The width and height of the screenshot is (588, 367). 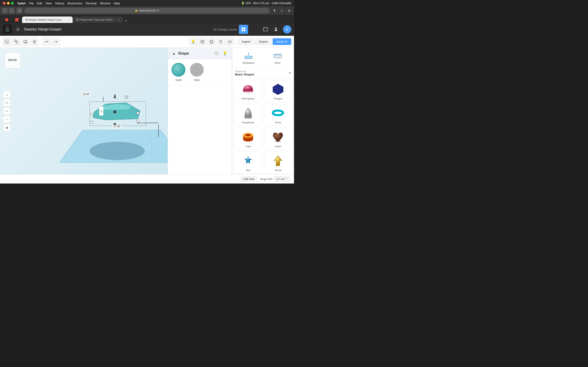 What do you see at coordinates (98, 20) in the screenshot?
I see `tab-3dproject: 3D Project with Tinkercad: DIGITAL TECHN…` at bounding box center [98, 20].